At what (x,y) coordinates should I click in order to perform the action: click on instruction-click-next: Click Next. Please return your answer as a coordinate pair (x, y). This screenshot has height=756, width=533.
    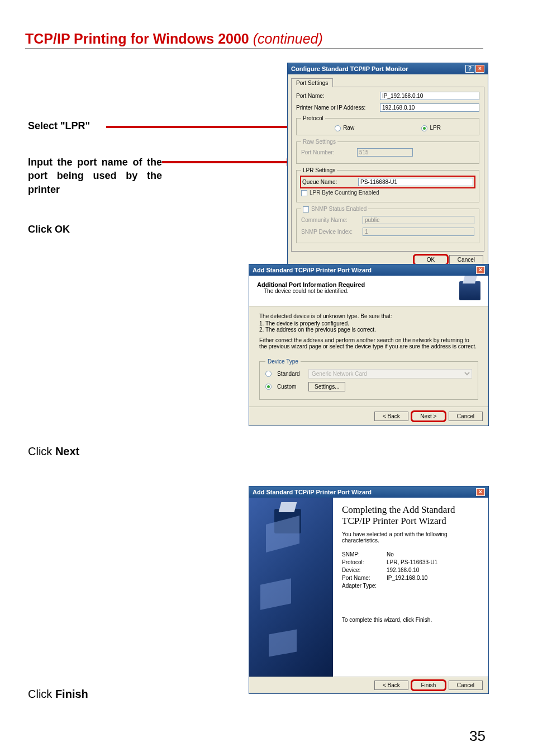
    Looking at the image, I should click on (54, 452).